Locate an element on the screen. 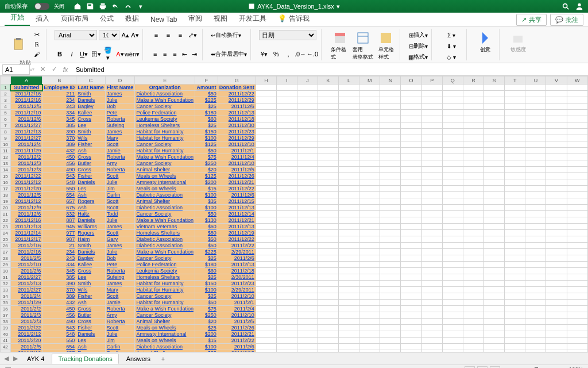 This screenshot has height=368, width=588. table-cell: Wils is located at coordinates (91, 290).